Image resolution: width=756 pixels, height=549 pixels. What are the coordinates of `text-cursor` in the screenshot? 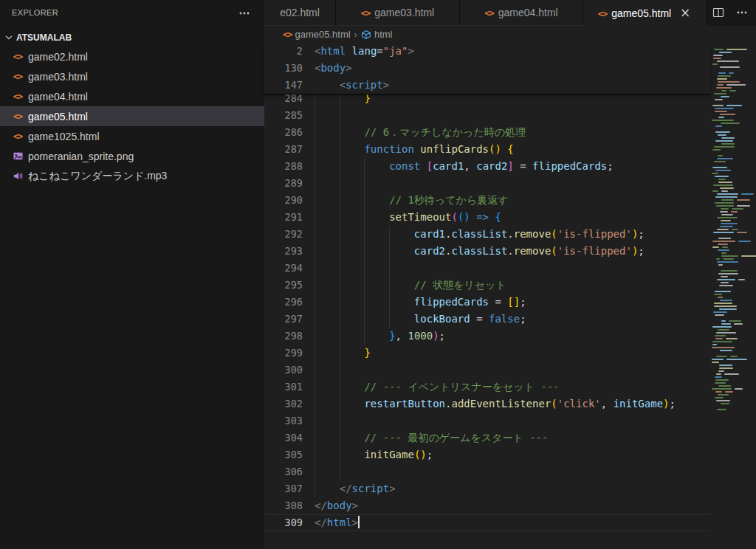 It's located at (359, 522).